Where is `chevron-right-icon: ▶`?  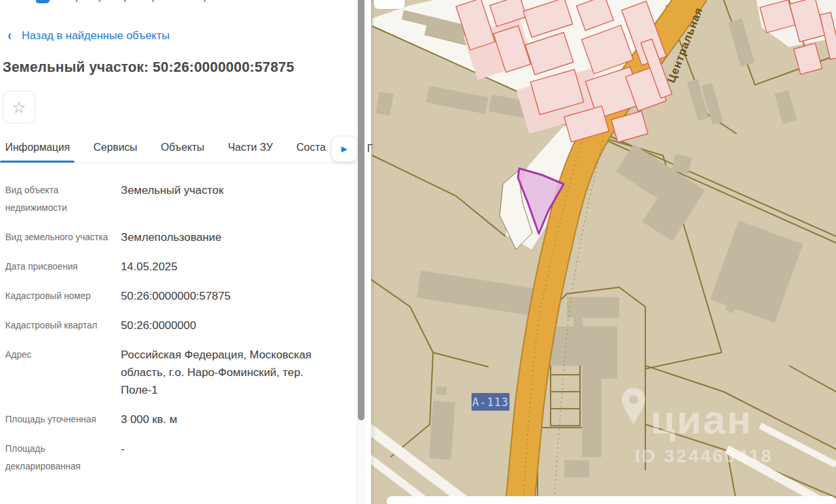 chevron-right-icon: ▶ is located at coordinates (344, 149).